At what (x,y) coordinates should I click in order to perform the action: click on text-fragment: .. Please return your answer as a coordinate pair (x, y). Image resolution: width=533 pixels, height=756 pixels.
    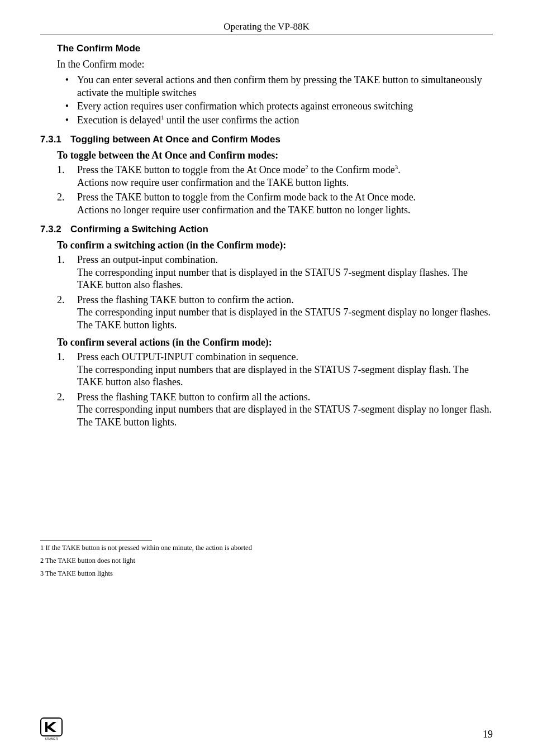
    Looking at the image, I should click on (399, 170).